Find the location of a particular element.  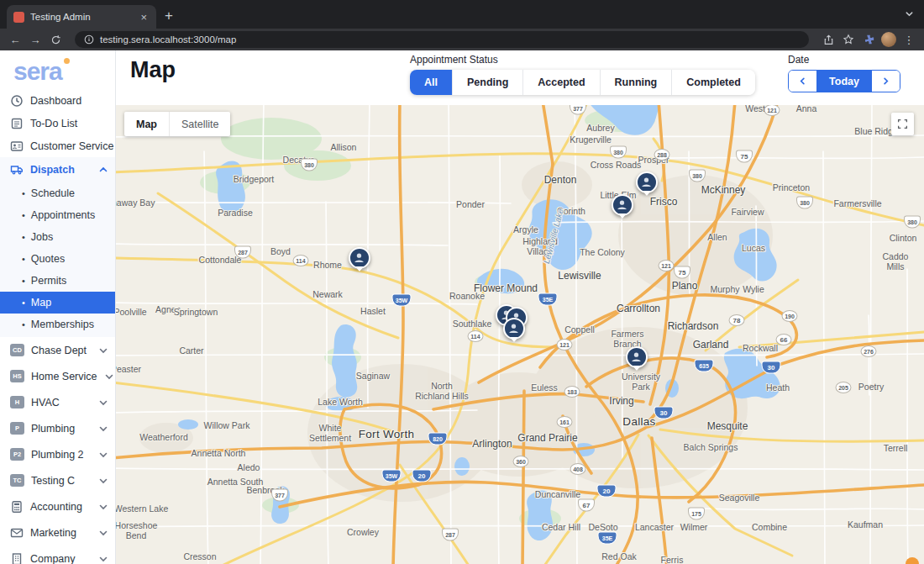

sidebar-item-testing-c: TCTesting C is located at coordinates (57, 481).